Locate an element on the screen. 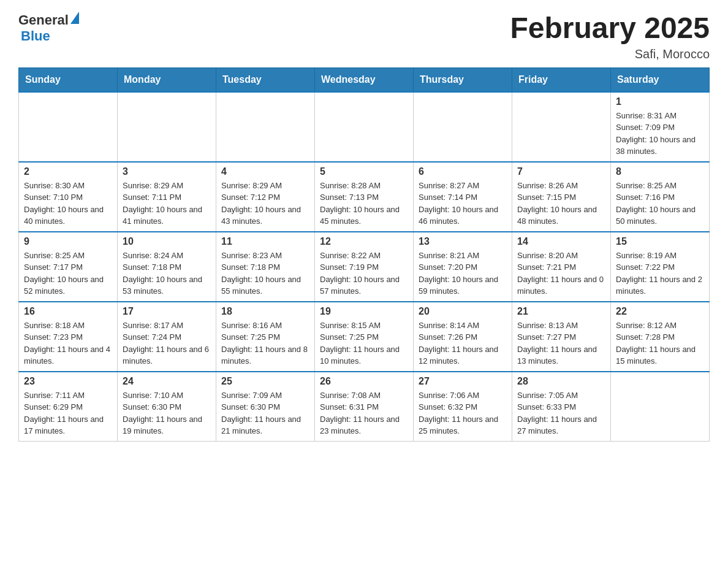 The image size is (728, 563). day-number: 1 is located at coordinates (660, 102).